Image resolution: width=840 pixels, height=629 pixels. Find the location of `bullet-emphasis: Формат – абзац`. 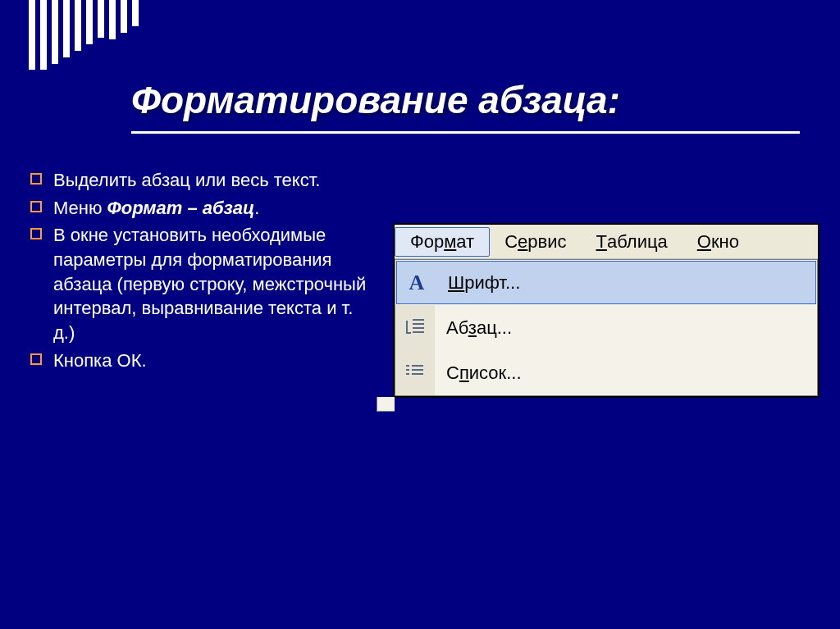

bullet-emphasis: Формат – абзац is located at coordinates (181, 208).